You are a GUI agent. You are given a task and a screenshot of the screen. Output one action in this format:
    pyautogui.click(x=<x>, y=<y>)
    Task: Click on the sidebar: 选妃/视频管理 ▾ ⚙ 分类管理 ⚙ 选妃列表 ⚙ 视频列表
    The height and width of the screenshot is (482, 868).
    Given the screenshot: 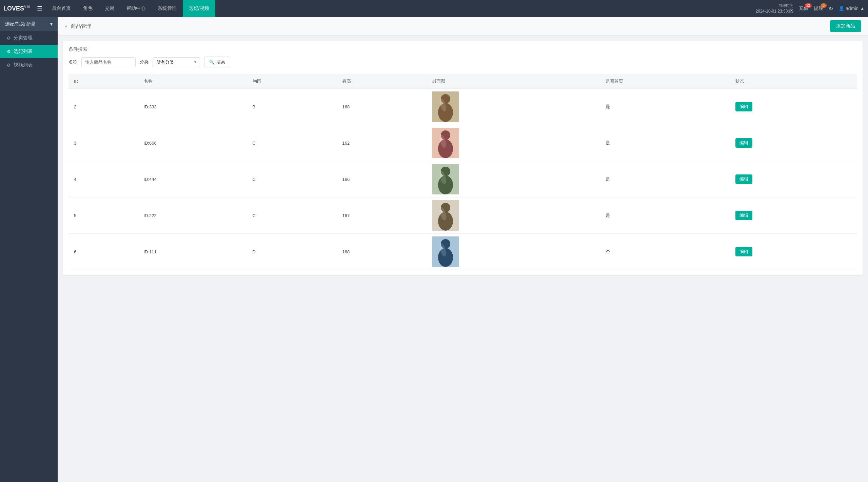 What is the action you would take?
    pyautogui.click(x=29, y=249)
    